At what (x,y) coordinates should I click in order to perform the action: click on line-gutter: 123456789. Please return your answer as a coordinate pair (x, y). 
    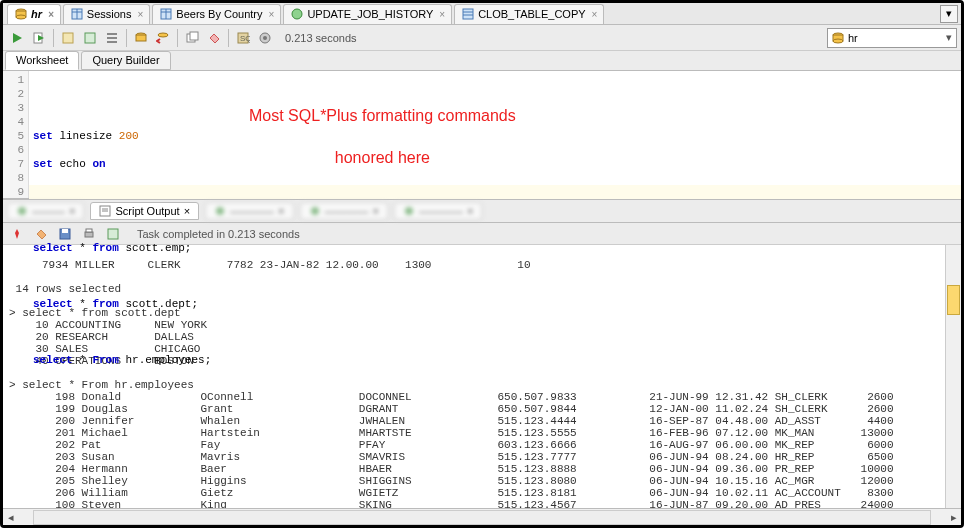
    Looking at the image, I should click on (16, 134).